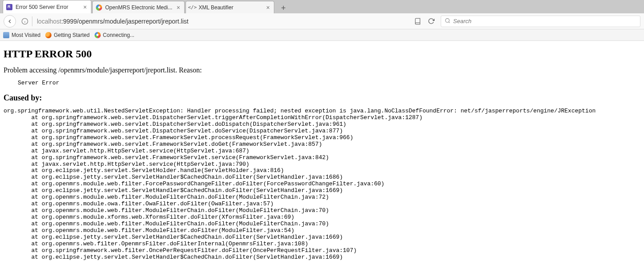 The width and height of the screenshot is (644, 272). I want to click on divider, so click(32, 21).